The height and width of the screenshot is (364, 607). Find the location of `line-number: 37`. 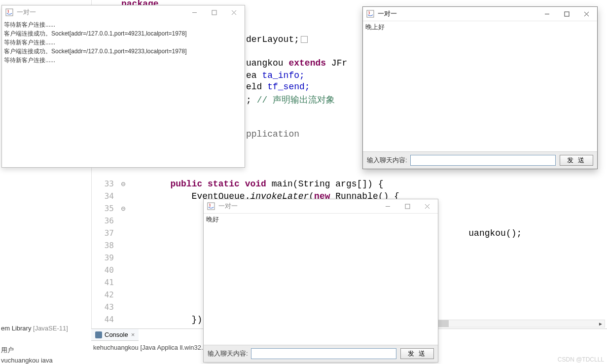

line-number: 37 is located at coordinates (106, 233).